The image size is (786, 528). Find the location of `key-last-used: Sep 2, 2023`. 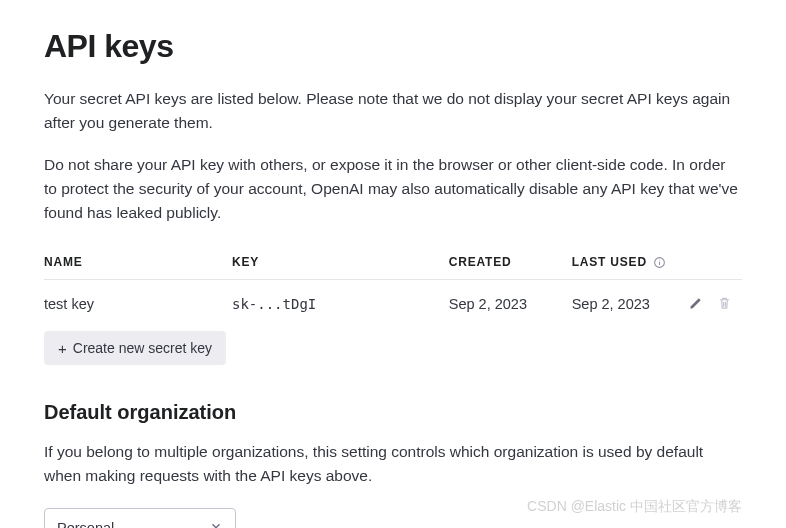

key-last-used: Sep 2, 2023 is located at coordinates (626, 304).